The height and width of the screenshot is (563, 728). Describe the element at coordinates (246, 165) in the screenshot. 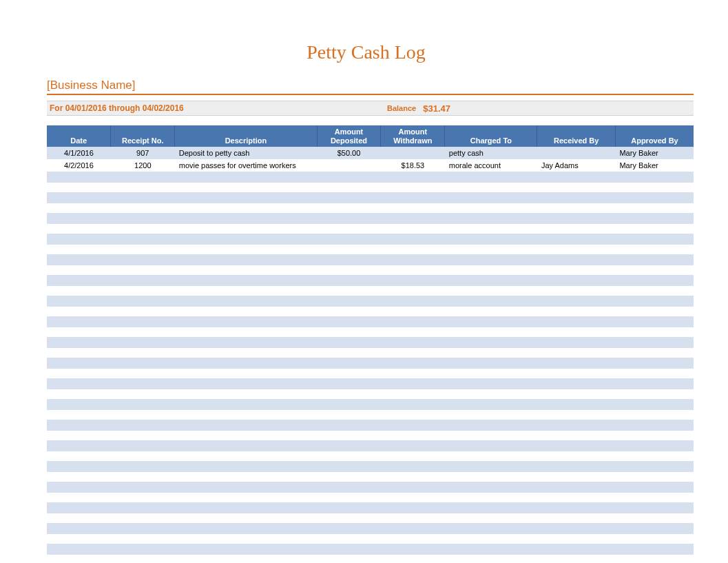

I see `cell-description: movie passes for overtime workers` at that location.